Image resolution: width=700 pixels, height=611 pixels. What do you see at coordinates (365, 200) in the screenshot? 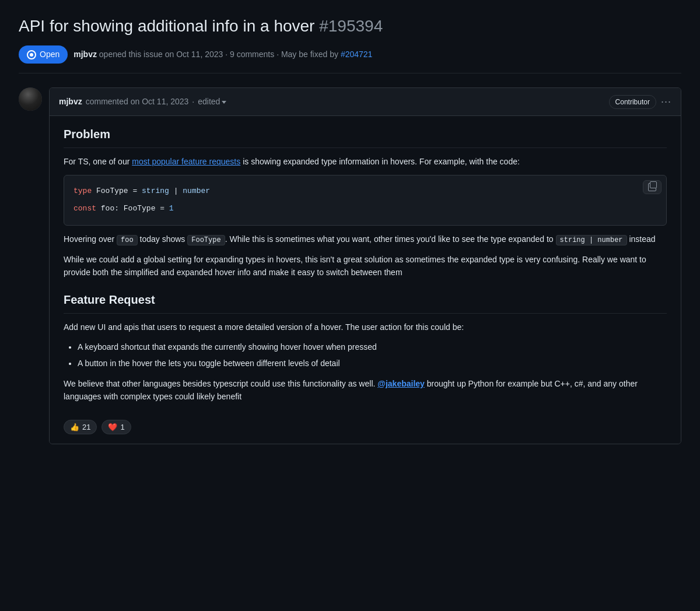
I see `code-block: type FooType = string | number const foo…` at bounding box center [365, 200].